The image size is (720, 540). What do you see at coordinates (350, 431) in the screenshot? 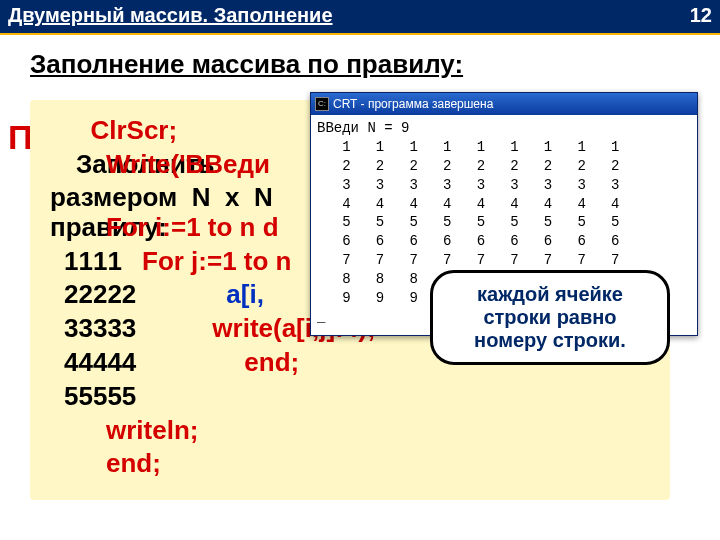
I see `code-writeln: writeln;` at bounding box center [350, 431].